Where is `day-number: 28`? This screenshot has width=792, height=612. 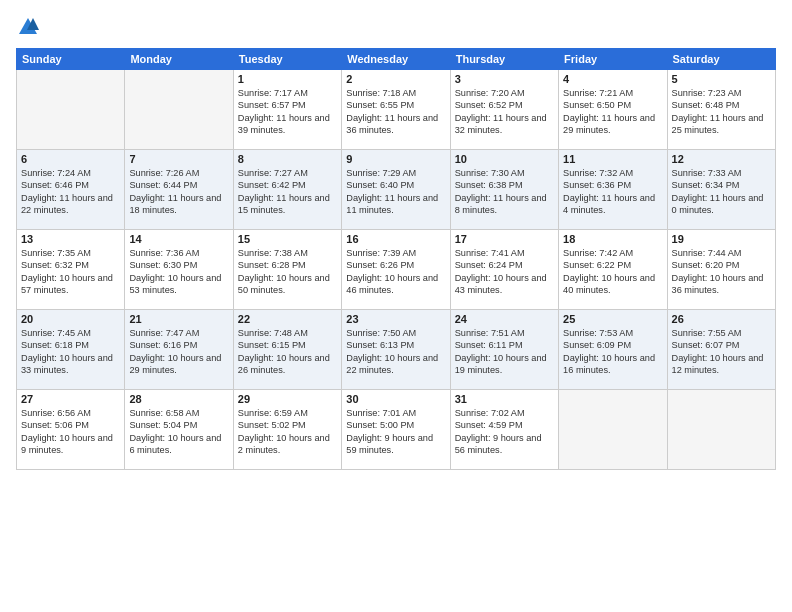 day-number: 28 is located at coordinates (178, 399).